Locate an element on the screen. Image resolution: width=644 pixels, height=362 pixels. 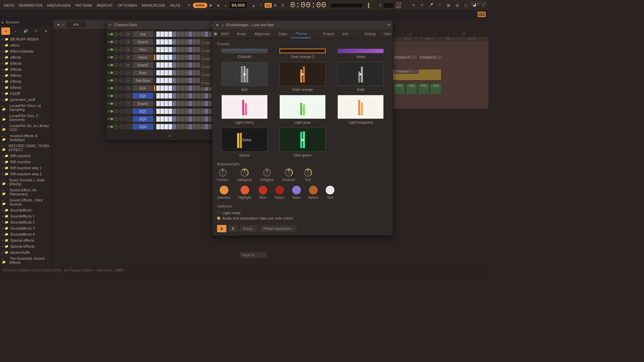
theme-preset: ➤ Ultra green is located at coordinates (303, 142).